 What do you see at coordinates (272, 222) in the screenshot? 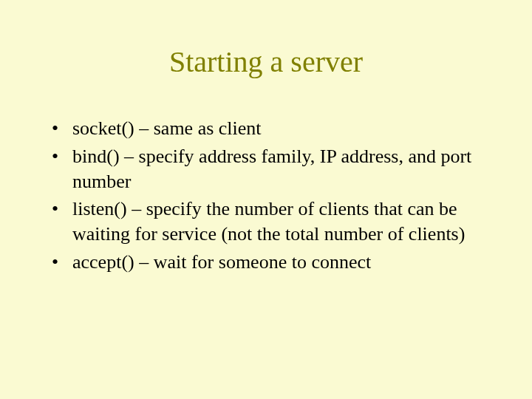
I see `bullet-item: listen() – specify the number of clients…` at bounding box center [272, 222].